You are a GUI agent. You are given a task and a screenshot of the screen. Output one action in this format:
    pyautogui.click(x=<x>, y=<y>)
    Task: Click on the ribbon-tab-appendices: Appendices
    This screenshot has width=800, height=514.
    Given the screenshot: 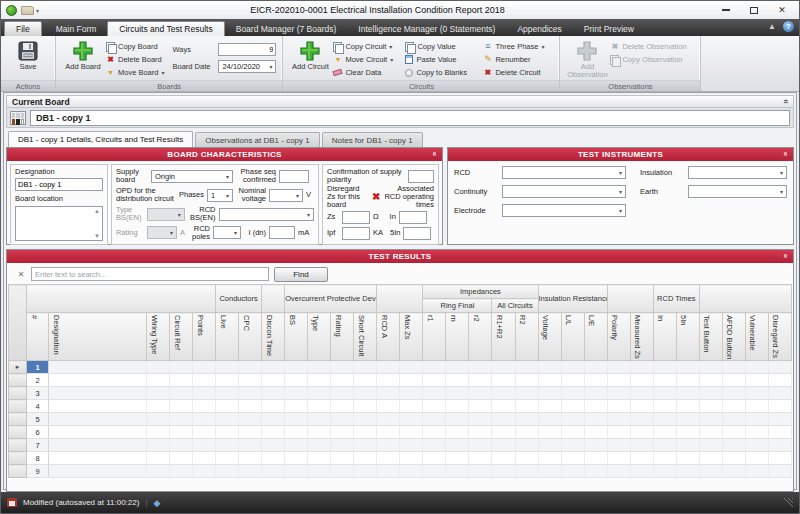 What is the action you would take?
    pyautogui.click(x=539, y=28)
    